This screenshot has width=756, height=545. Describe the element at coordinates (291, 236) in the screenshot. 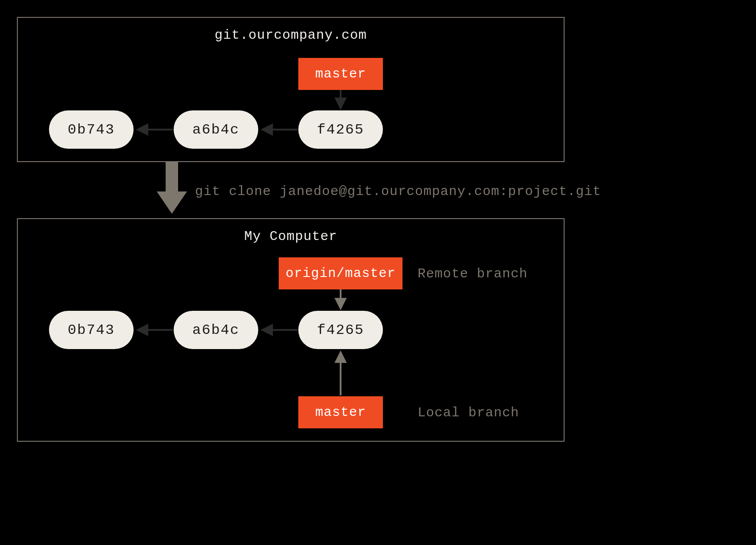

I see `local-panel-title: My Computer` at that location.